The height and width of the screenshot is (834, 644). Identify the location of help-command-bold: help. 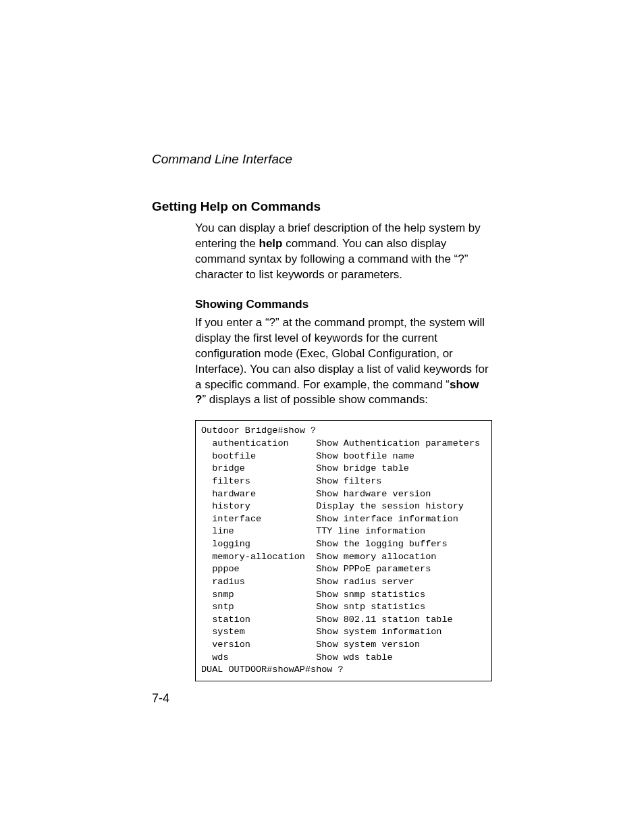
(271, 243).